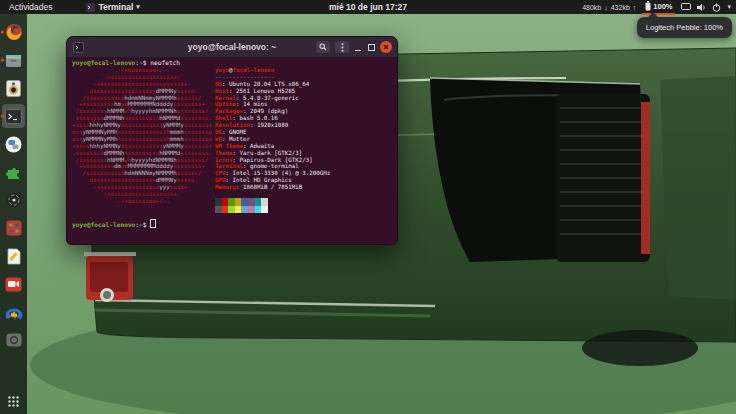 The height and width of the screenshot is (414, 736). I want to click on command-text: neofetch, so click(165, 62).